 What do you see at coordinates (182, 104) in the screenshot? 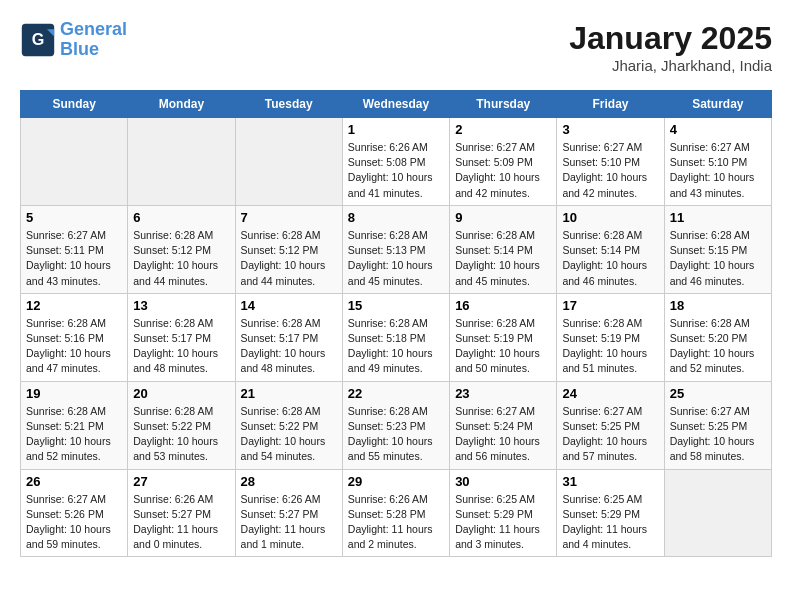
I see `weekday-header-monday: Monday` at bounding box center [182, 104].